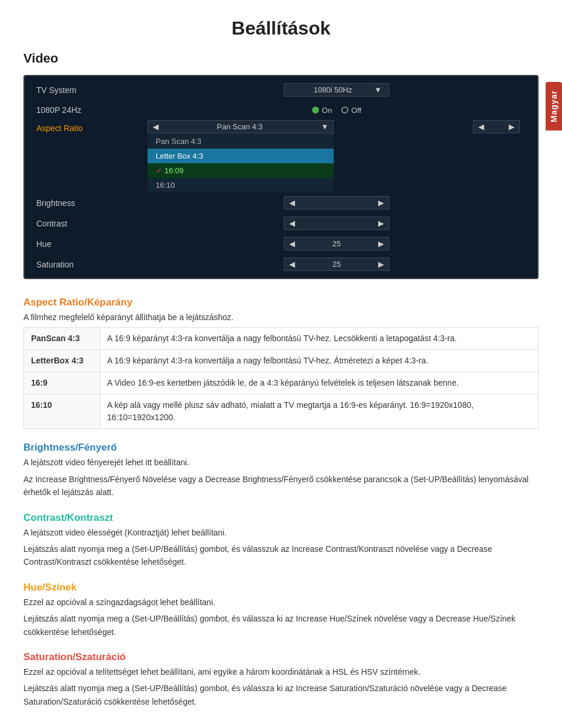  Describe the element at coordinates (62, 361) in the screenshot. I see `label-letterbox: LetterBox 4:3` at that location.